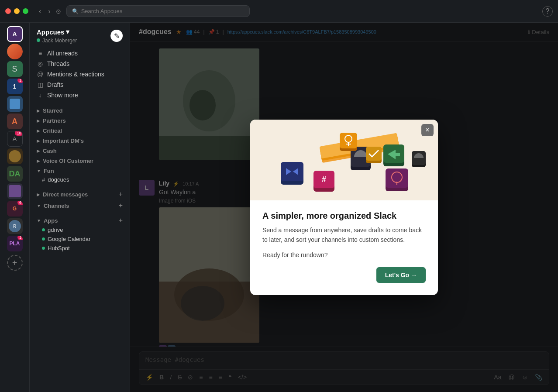 This screenshot has width=558, height=392. I want to click on app-item-gdrive: gdrive, so click(79, 230).